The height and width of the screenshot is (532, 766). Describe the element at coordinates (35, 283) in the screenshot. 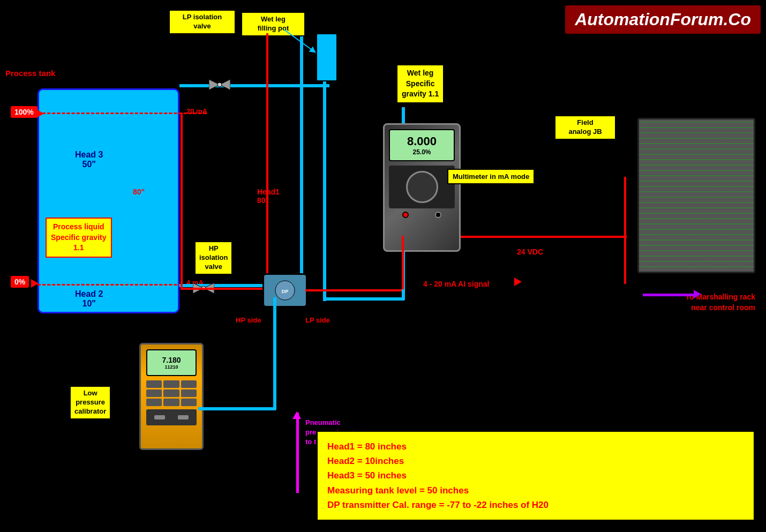

I see `arrow-0pct` at that location.